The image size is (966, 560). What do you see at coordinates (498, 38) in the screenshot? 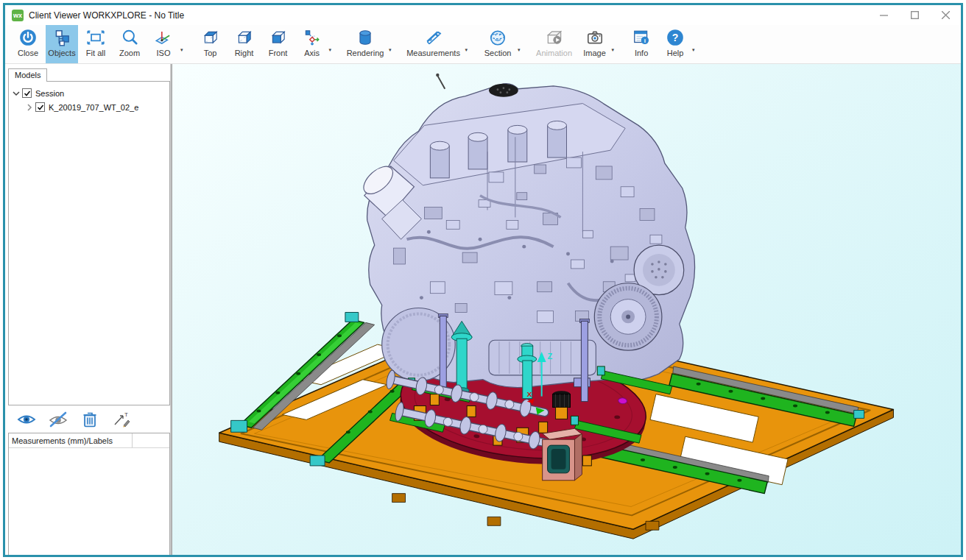
I see `section-sphere-icon` at bounding box center [498, 38].